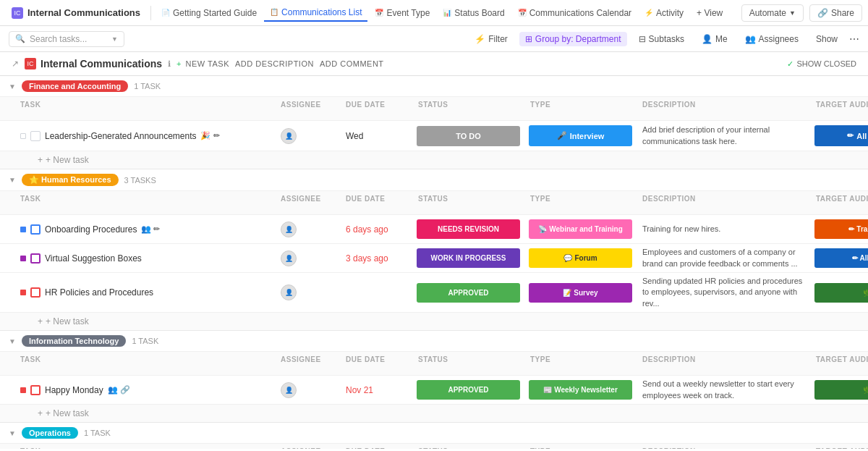  What do you see at coordinates (469, 136) in the screenshot?
I see `status-cell: TO DO` at bounding box center [469, 136].